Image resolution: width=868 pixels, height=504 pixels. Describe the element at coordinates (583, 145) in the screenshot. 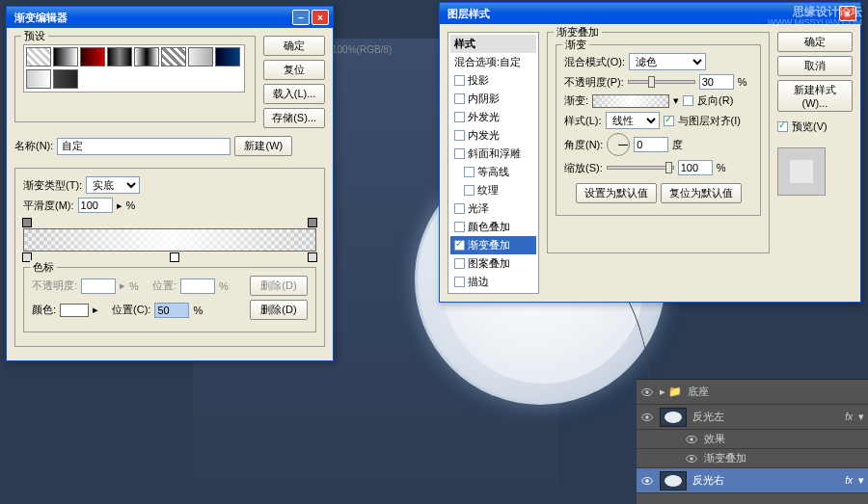

I see `angle-label: 角度(N):` at that location.